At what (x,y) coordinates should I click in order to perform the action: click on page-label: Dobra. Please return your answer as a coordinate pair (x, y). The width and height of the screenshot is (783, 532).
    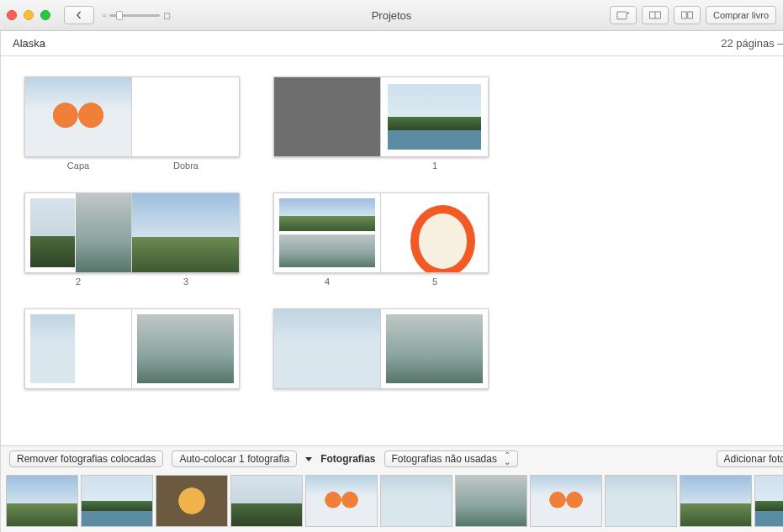
    Looking at the image, I should click on (186, 166).